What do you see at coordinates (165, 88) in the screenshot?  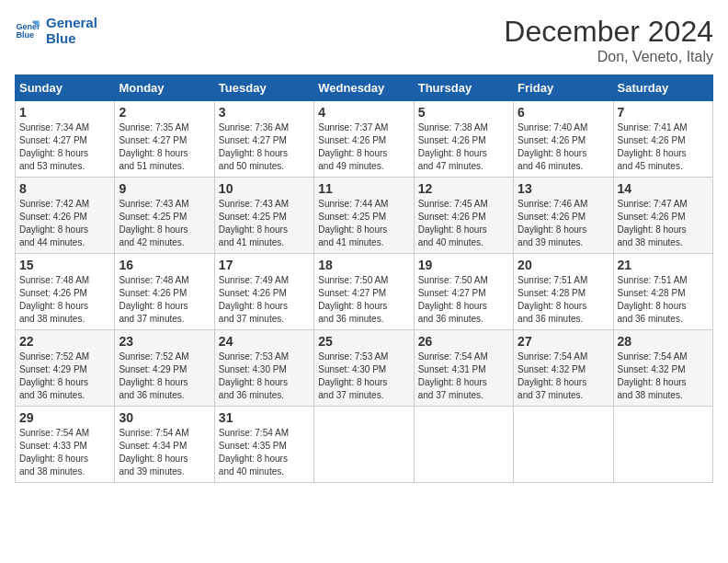 I see `calendar-header-monday: Monday` at bounding box center [165, 88].